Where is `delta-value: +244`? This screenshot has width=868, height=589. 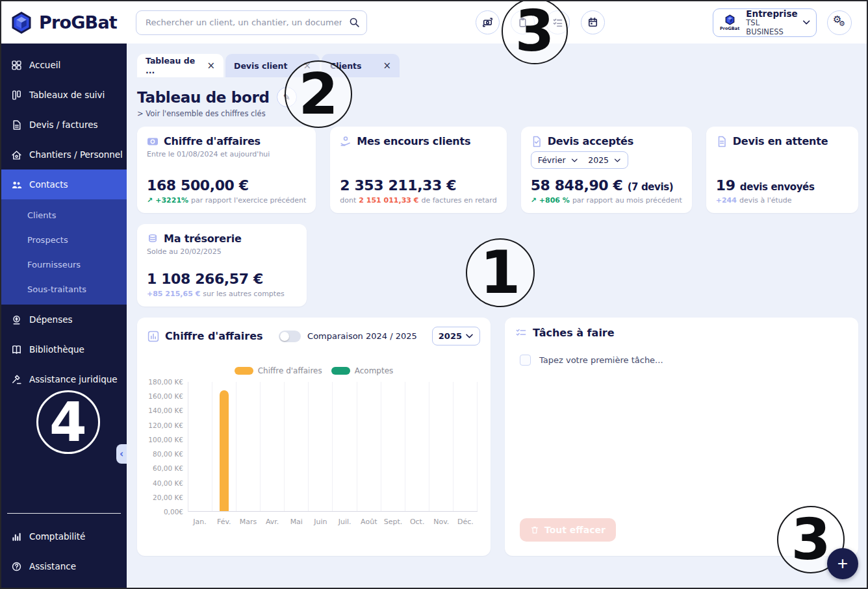
delta-value: +244 is located at coordinates (726, 200).